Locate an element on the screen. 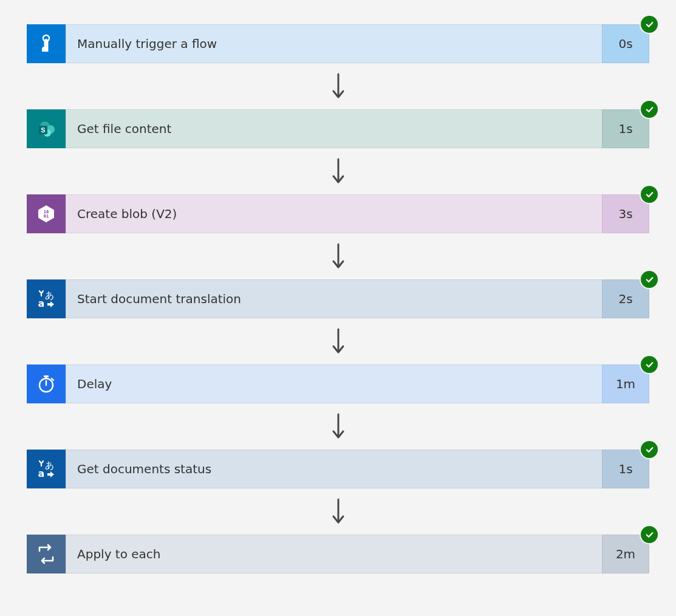 This screenshot has width=676, height=616. step-label: Get file content is located at coordinates (334, 129).